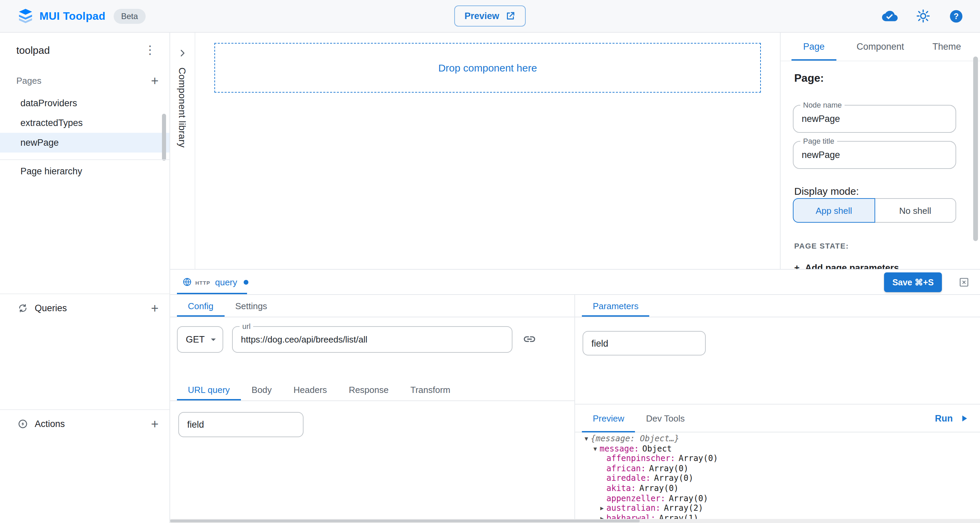  I want to click on parameter-input, so click(644, 343).